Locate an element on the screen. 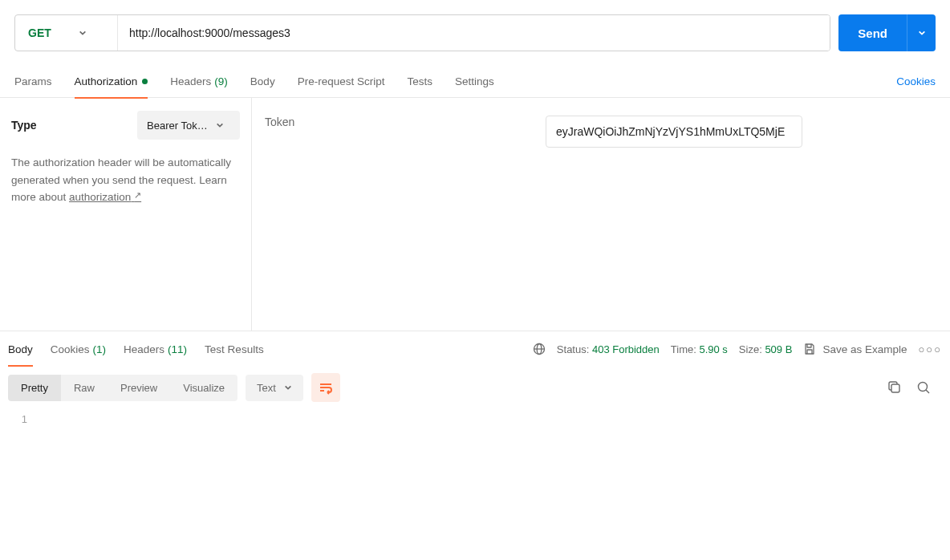 The image size is (950, 560). response-meta: Status: 403 Forbidden Time: 5.90 s Size:… is located at coordinates (737, 349).